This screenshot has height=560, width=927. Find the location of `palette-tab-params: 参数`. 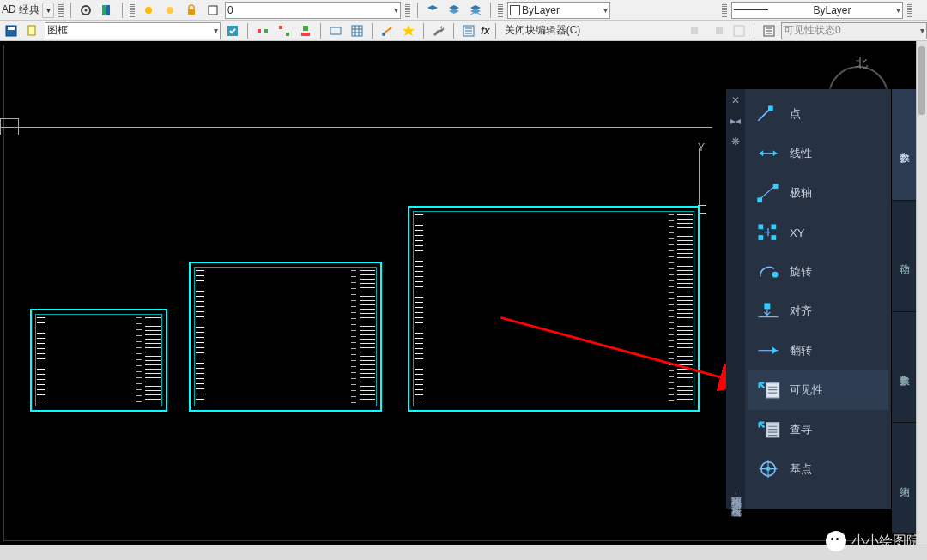

palette-tab-params: 参数 is located at coordinates (904, 145).